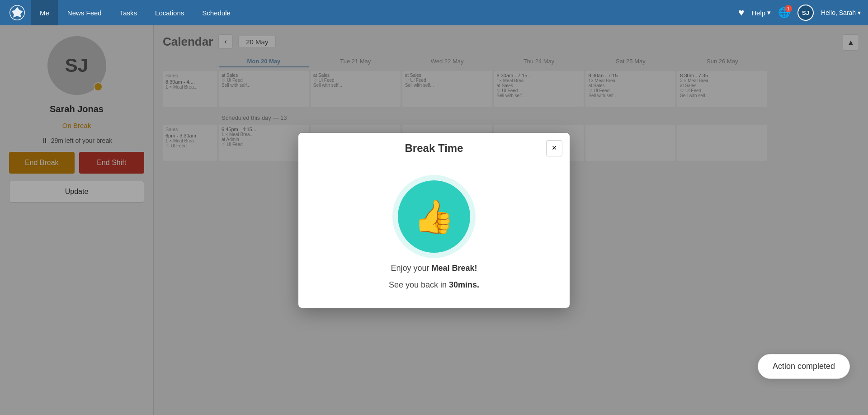 Image resolution: width=868 pixels, height=415 pixels. I want to click on thumbs-up-circle: 👍, so click(434, 217).